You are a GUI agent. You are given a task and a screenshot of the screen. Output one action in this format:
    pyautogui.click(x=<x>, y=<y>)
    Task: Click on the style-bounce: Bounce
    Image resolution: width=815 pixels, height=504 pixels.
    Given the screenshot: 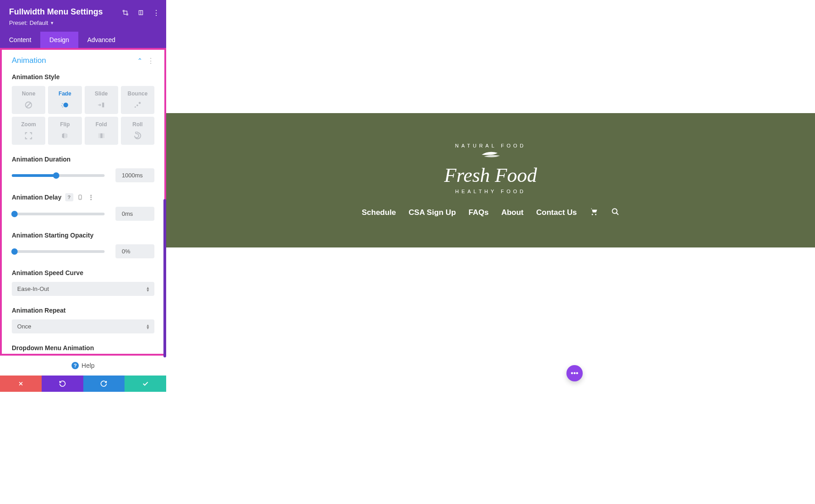 What is the action you would take?
    pyautogui.click(x=138, y=100)
    